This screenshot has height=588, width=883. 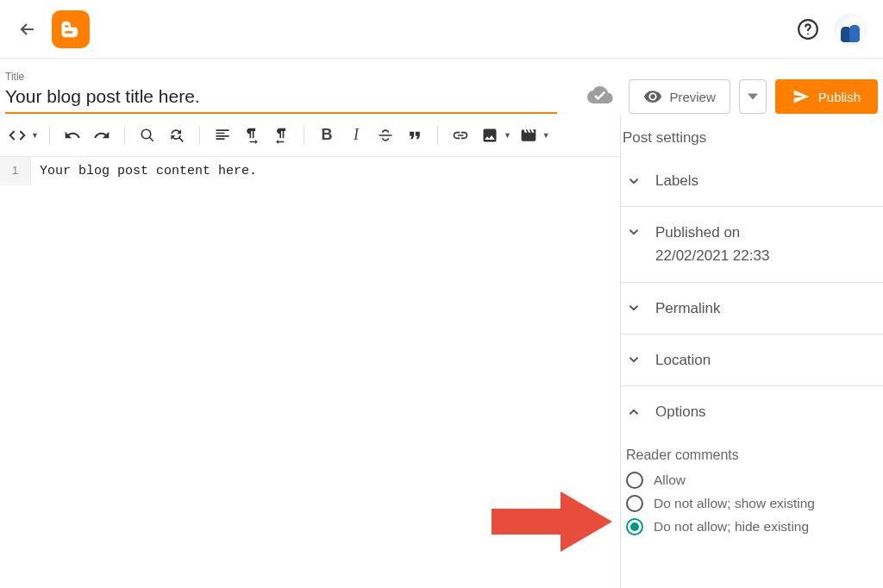 I want to click on reader-comments-title: Reader comments, so click(x=752, y=455).